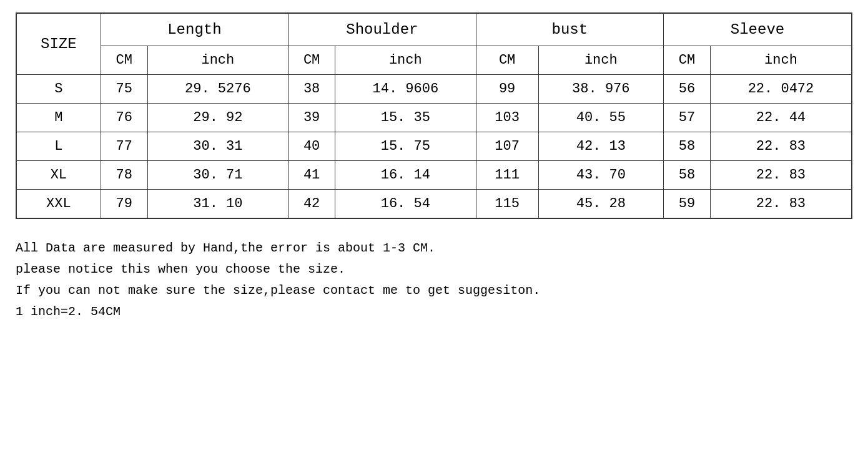 The width and height of the screenshot is (868, 453). Describe the element at coordinates (59, 44) in the screenshot. I see `size-header: SIZE` at that location.